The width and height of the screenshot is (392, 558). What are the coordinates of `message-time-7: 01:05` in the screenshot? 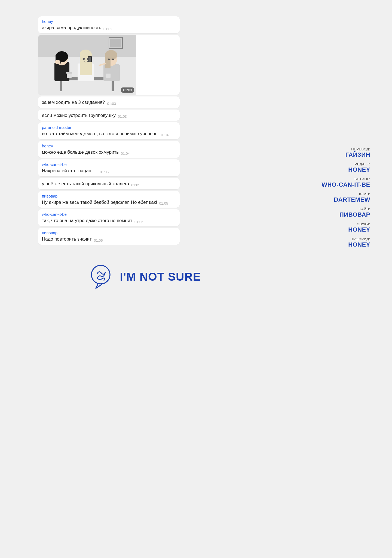 It's located at (136, 185).